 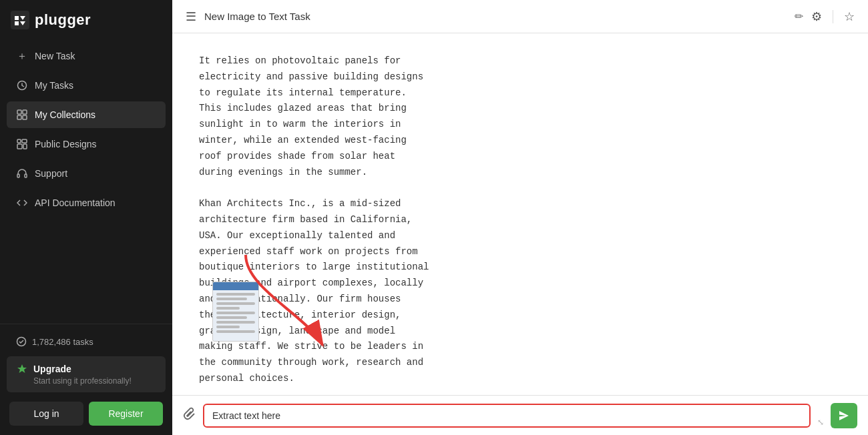 What do you see at coordinates (844, 416) in the screenshot?
I see `send-button` at bounding box center [844, 416].